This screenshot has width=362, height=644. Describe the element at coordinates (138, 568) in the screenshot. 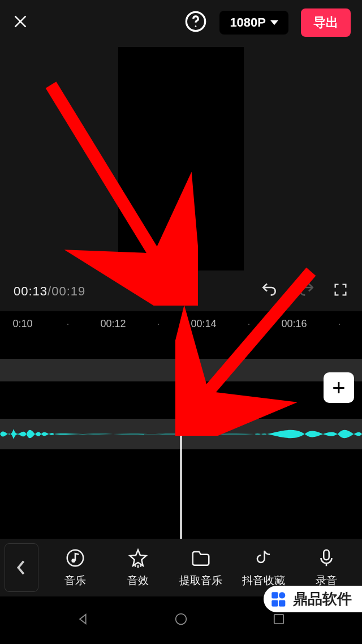

I see `tool-sfx: 音效` at that location.